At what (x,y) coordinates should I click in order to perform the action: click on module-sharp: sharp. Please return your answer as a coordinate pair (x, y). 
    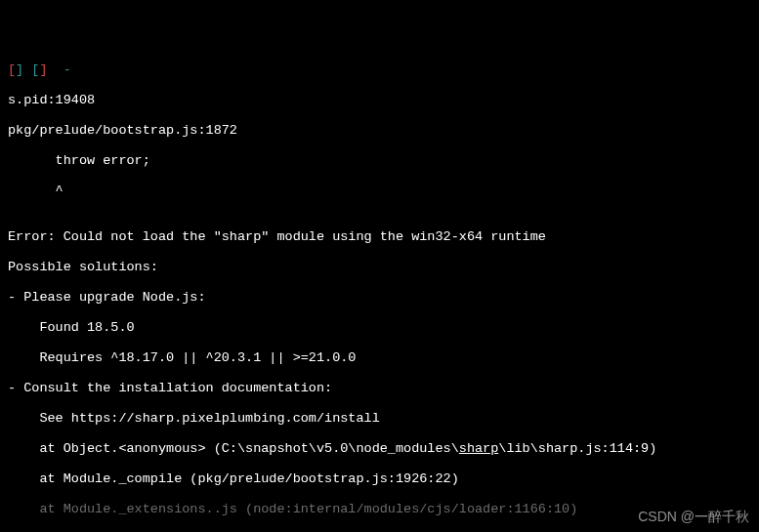
    Looking at the image, I should click on (479, 449).